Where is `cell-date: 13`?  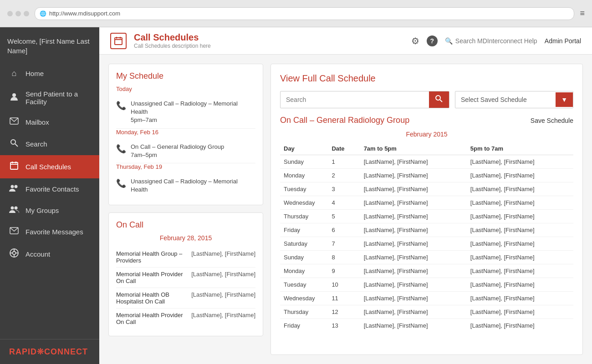 cell-date: 13 is located at coordinates (344, 326).